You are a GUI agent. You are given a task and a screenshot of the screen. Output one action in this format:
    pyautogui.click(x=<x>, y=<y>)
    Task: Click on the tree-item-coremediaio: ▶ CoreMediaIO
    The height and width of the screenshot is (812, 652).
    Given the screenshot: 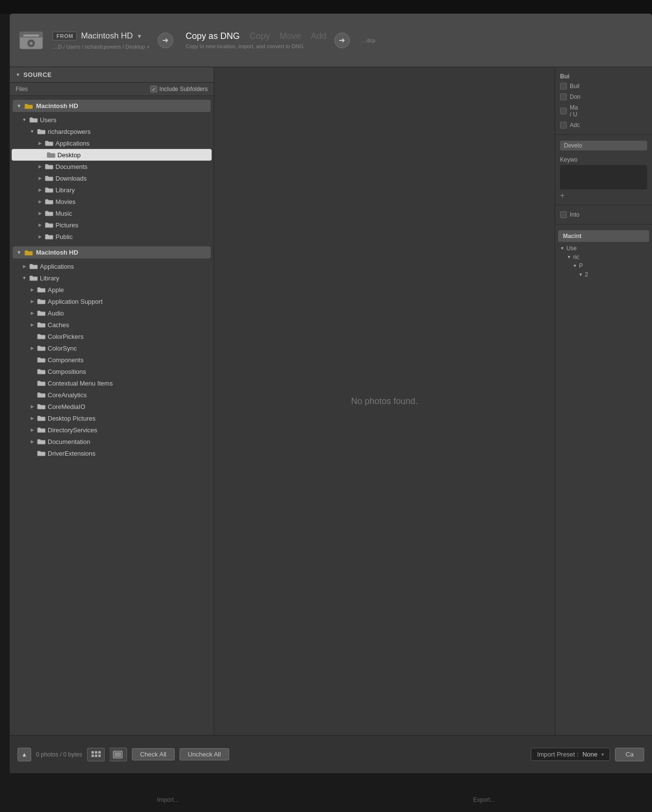 What is the action you would take?
    pyautogui.click(x=112, y=406)
    